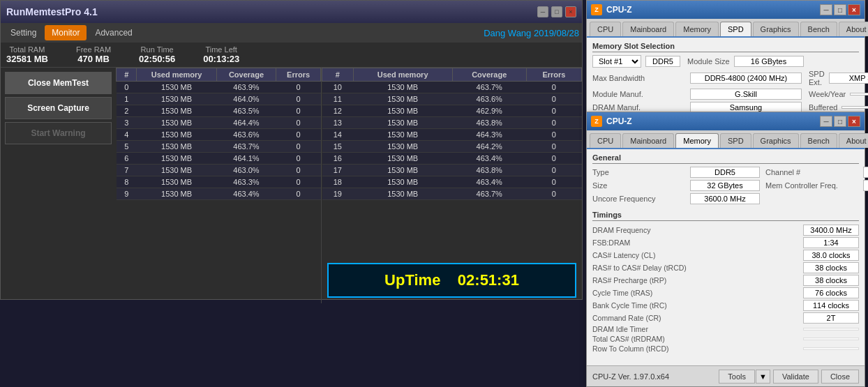 This screenshot has height=387, width=868. Describe the element at coordinates (697, 29) in the screenshot. I see `cpuz1-tab-memory: Memory` at that location.